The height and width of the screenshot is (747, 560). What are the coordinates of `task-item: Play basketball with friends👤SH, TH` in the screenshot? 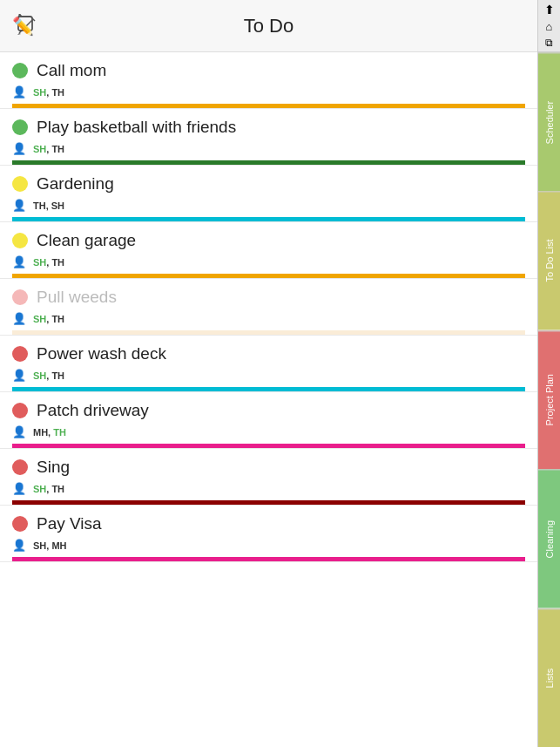 It's located at (268, 138).